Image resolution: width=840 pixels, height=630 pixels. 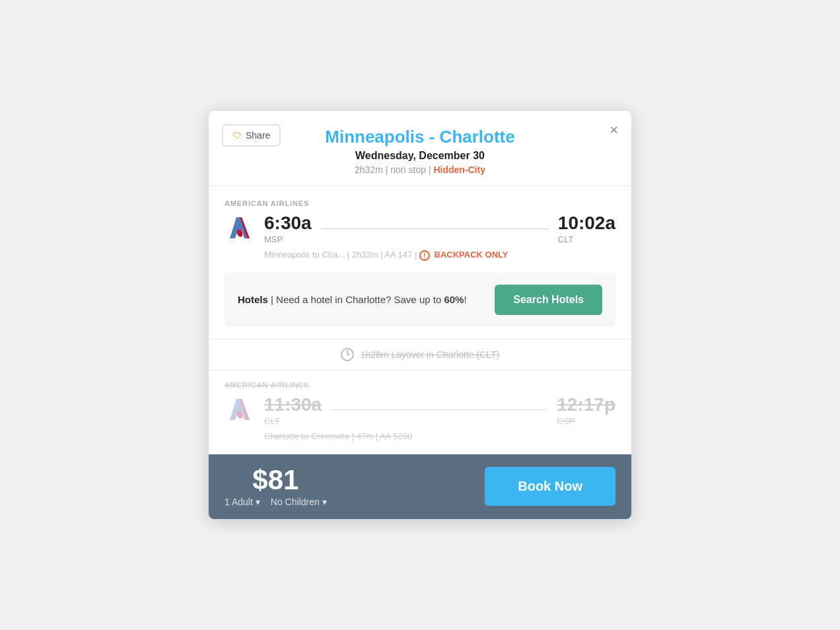 What do you see at coordinates (614, 130) in the screenshot?
I see `close-button: ×` at bounding box center [614, 130].